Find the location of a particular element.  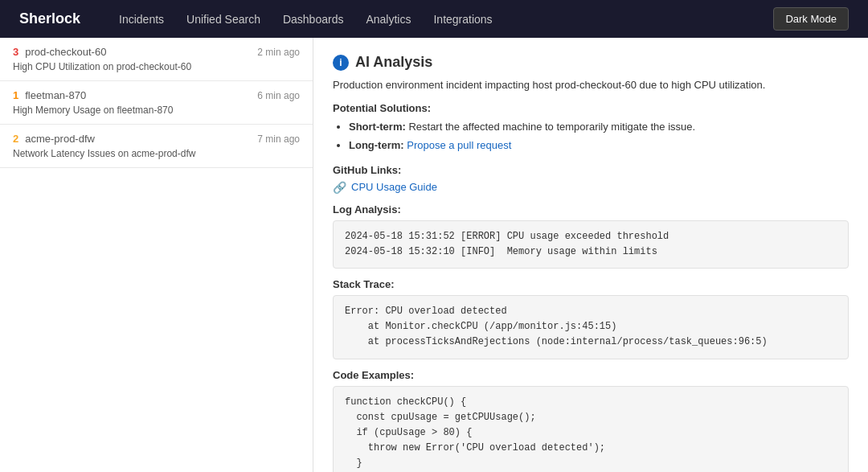

github-links-title: GitHub Links: is located at coordinates (591, 170).